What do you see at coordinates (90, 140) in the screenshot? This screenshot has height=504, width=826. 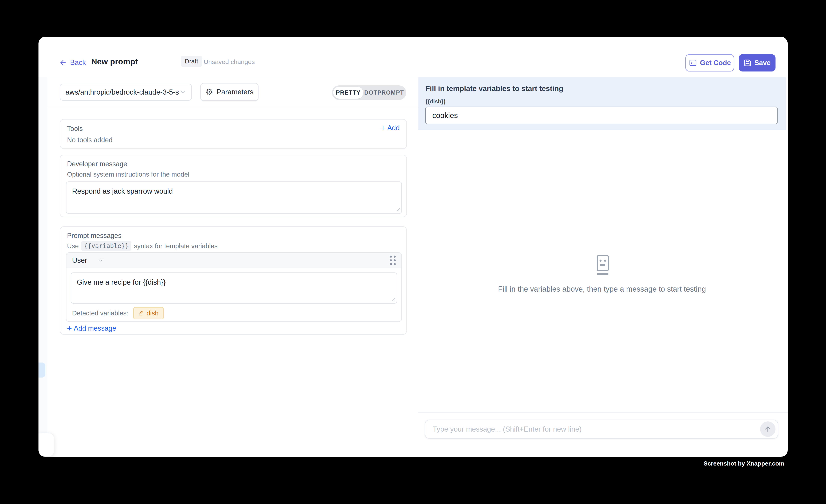 I see `tools-empty-text: No tools added` at bounding box center [90, 140].